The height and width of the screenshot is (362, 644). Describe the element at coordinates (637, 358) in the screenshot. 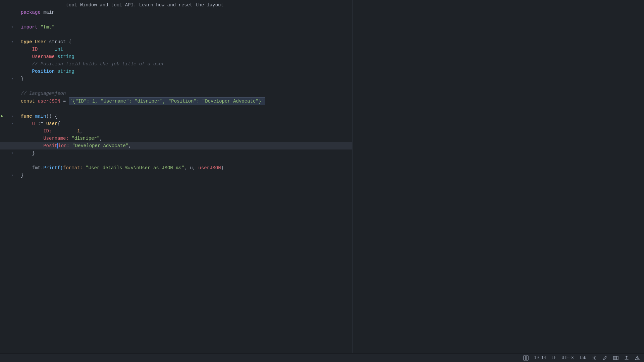

I see `status-warning` at that location.